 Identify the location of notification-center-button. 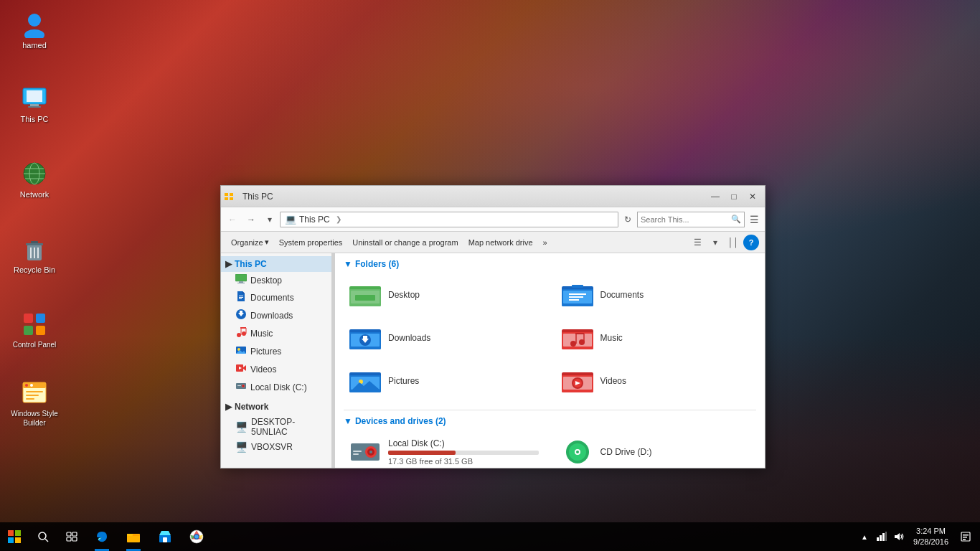
(966, 537).